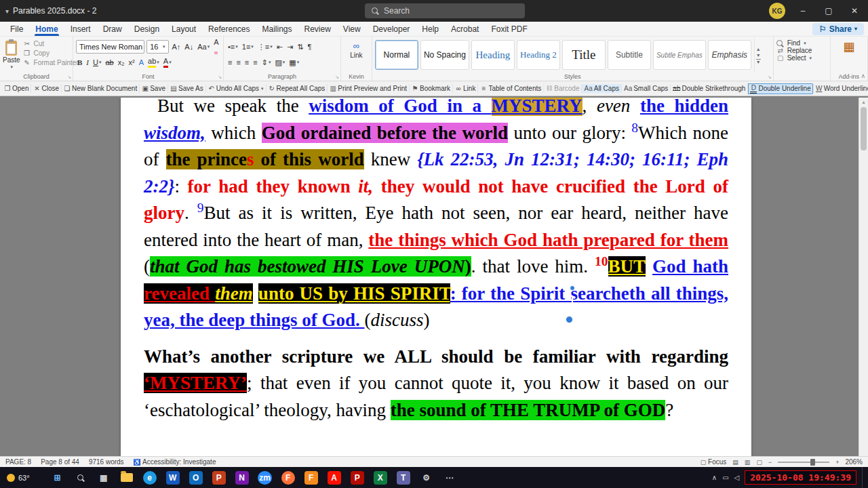 The width and height of the screenshot is (868, 488). Describe the element at coordinates (562, 88) in the screenshot. I see `qat-barcode-button: ‖‖Barcode` at that location.